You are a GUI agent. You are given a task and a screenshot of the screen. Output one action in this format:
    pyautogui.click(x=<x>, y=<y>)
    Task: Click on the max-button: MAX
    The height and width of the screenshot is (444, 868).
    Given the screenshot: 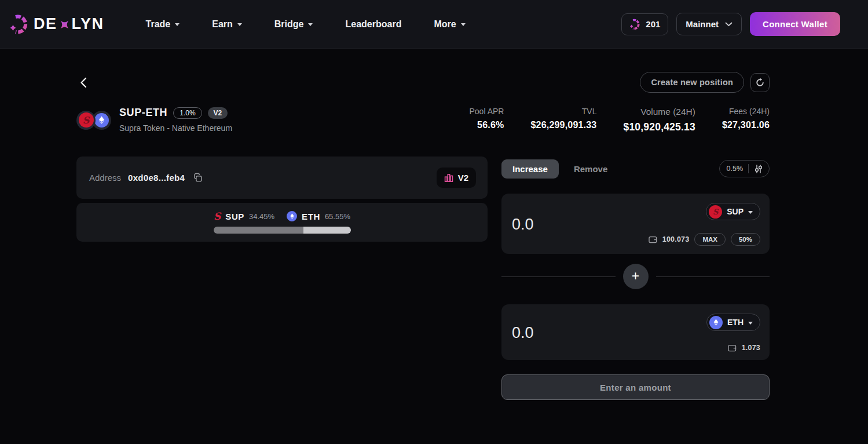 What is the action you would take?
    pyautogui.click(x=710, y=239)
    